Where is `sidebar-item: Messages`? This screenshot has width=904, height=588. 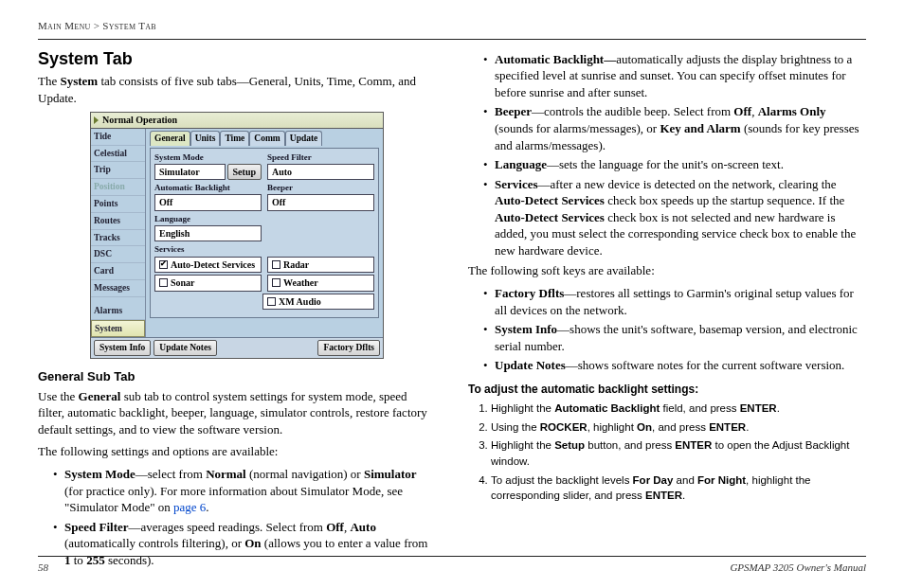 sidebar-item: Messages is located at coordinates (118, 289).